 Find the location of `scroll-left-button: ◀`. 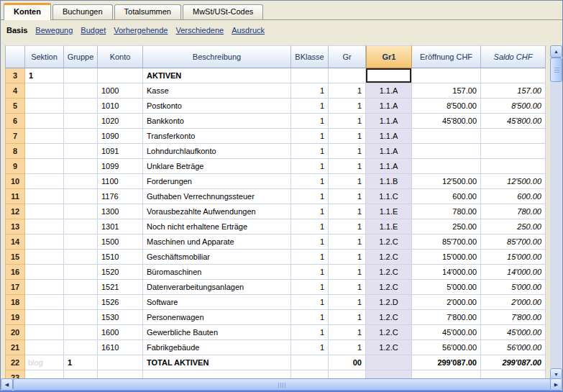

scroll-left-button: ◀ is located at coordinates (7, 384).